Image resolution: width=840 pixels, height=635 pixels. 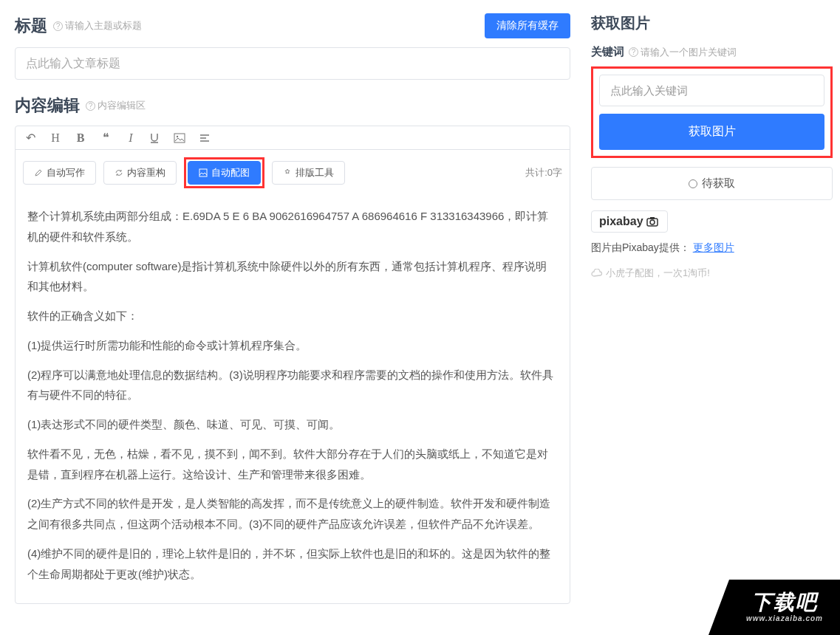 What do you see at coordinates (293, 64) in the screenshot?
I see `article-title-input` at bounding box center [293, 64].